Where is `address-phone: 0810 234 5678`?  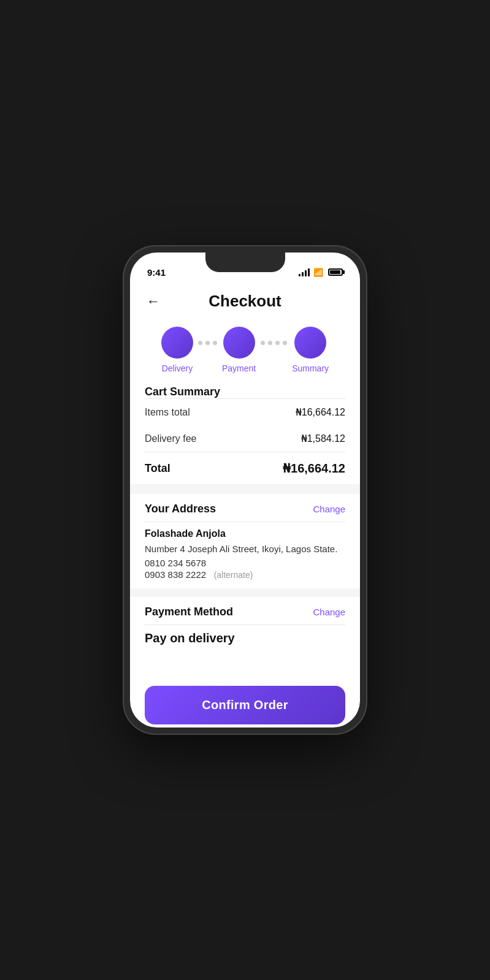 address-phone: 0810 234 5678 is located at coordinates (245, 563).